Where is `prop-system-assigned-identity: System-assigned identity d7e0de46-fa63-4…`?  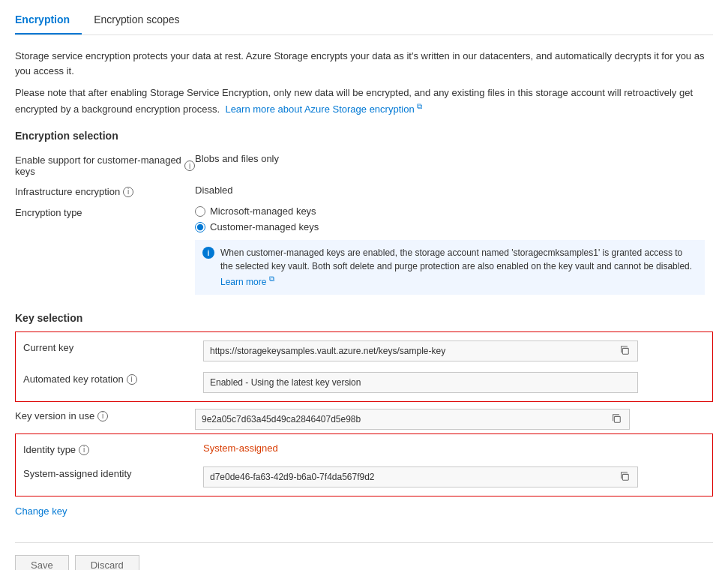 prop-system-assigned-identity: System-assigned identity d7e0de46-fa63-4… is located at coordinates (364, 477).